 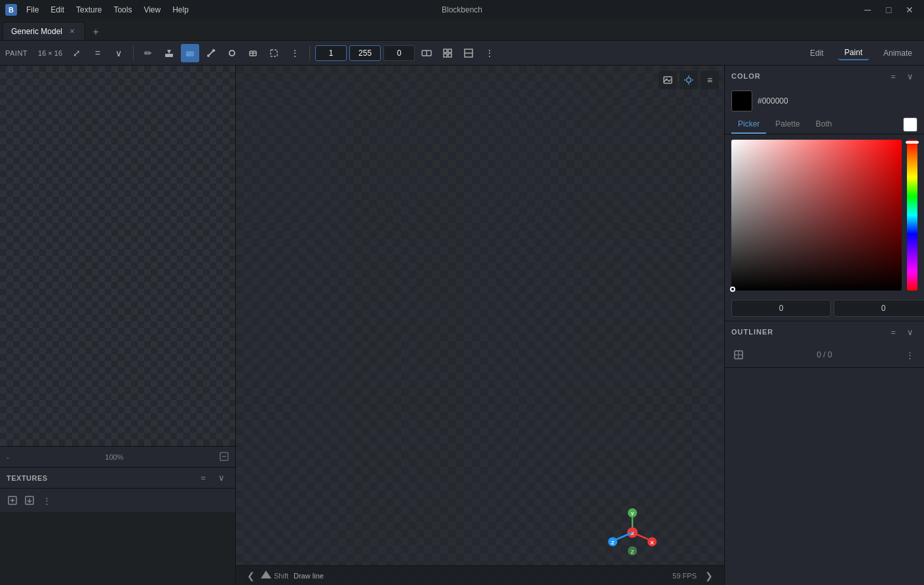 I want to click on color-g-input, so click(x=879, y=308).